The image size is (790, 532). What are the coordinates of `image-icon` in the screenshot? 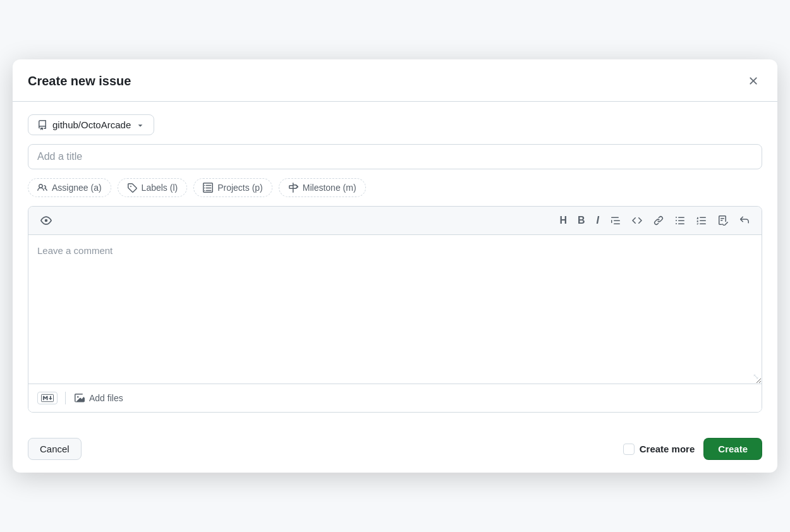 It's located at (80, 398).